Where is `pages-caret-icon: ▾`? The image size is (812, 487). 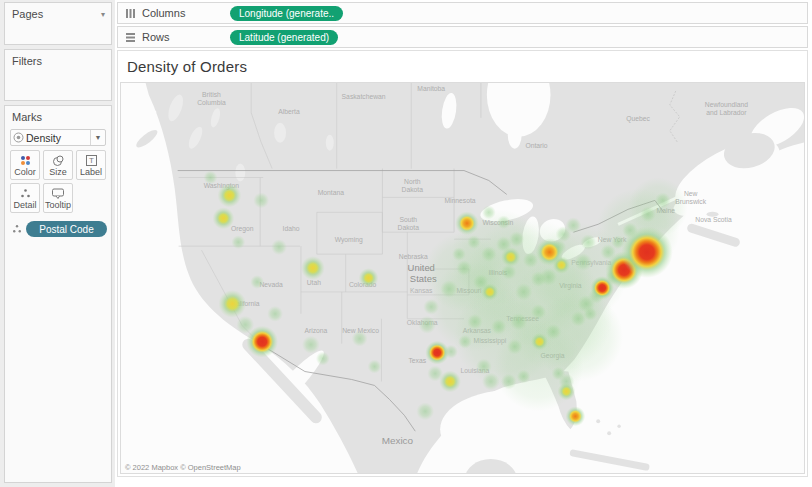 pages-caret-icon: ▾ is located at coordinates (106, 14).